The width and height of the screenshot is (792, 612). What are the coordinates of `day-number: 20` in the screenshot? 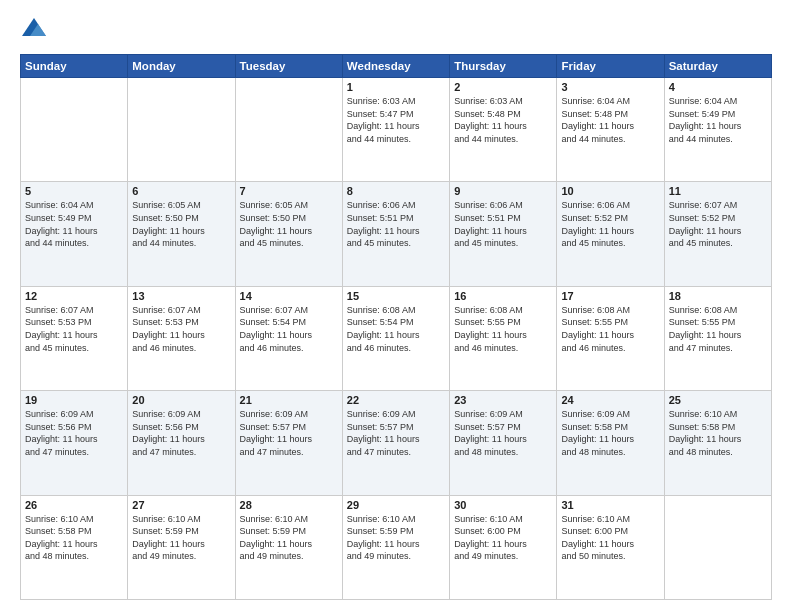 It's located at (181, 400).